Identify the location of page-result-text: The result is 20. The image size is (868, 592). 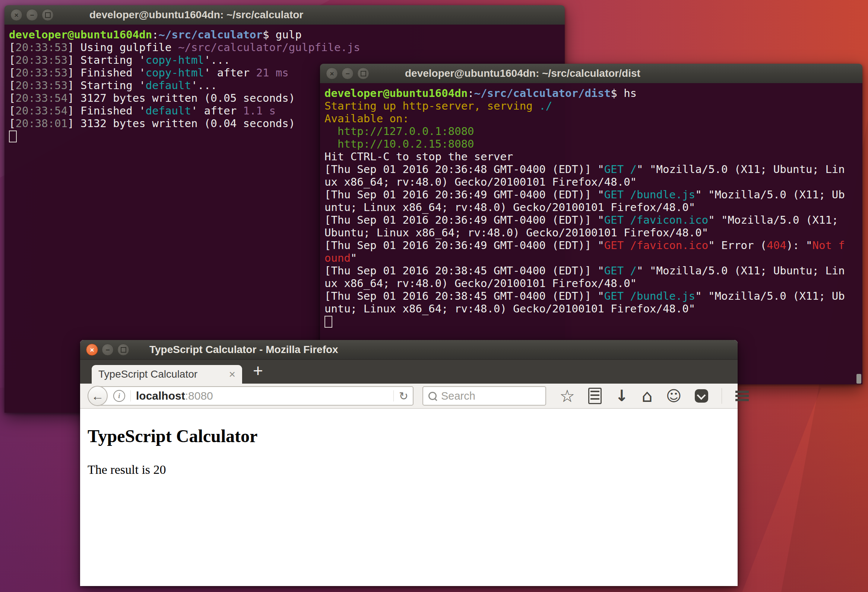
(412, 470).